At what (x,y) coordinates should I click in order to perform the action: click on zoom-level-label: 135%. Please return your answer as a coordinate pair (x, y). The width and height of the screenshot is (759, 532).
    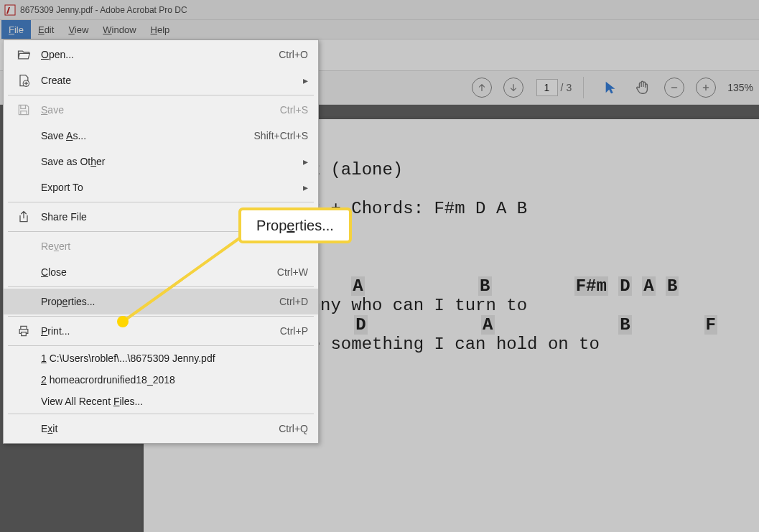
    Looking at the image, I should click on (740, 88).